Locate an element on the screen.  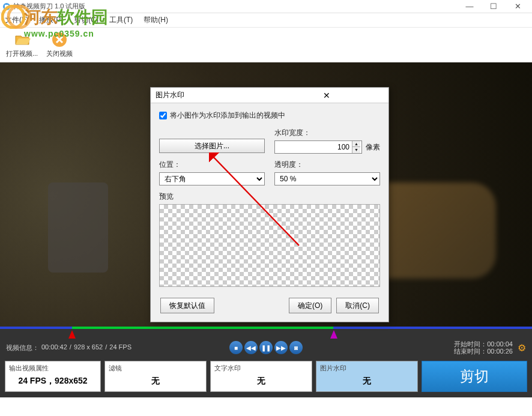
pause-button: ❚❚ is located at coordinates (266, 348).